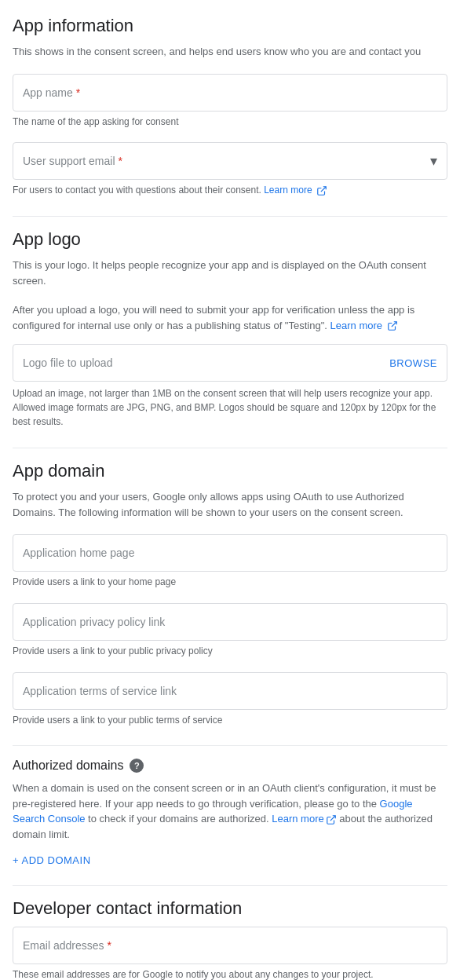 The width and height of the screenshot is (460, 980). Describe the element at coordinates (364, 325) in the screenshot. I see `app-logo-learn-more-link: Learn more` at that location.